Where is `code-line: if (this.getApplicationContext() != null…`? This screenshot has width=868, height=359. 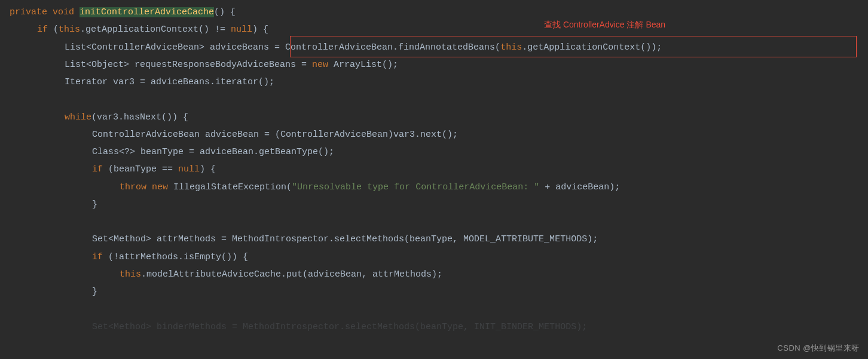 code-line: if (this.getApplicationContext() != null… is located at coordinates (434, 30).